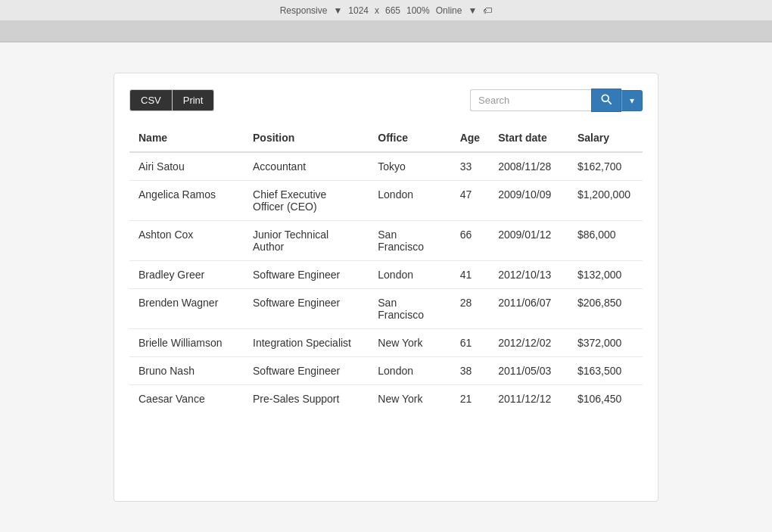  Describe the element at coordinates (528, 344) in the screenshot. I see `cell-startdate: 2012/12/02` at that location.